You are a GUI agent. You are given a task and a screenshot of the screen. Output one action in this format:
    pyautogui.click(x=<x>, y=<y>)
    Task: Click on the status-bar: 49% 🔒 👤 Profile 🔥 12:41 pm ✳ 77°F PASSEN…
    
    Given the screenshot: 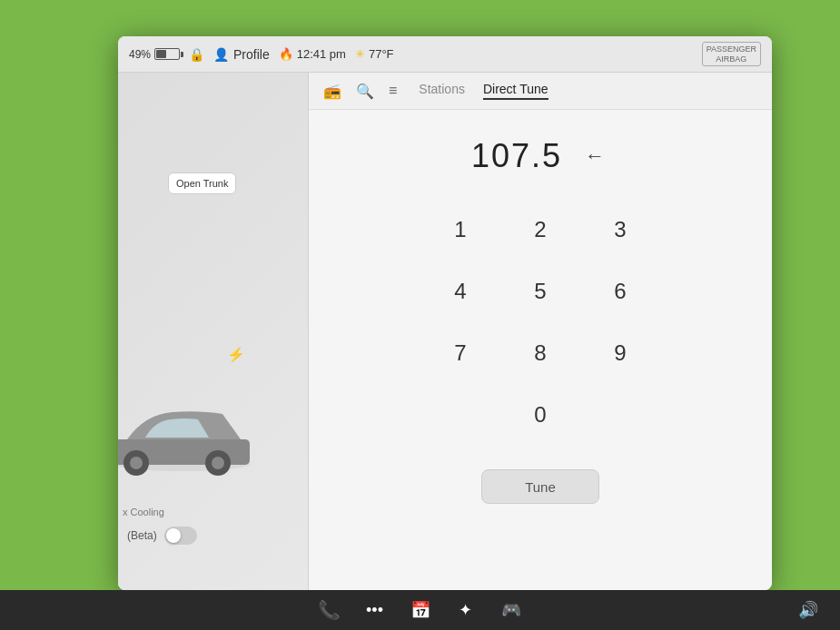 What is the action you would take?
    pyautogui.click(x=445, y=54)
    